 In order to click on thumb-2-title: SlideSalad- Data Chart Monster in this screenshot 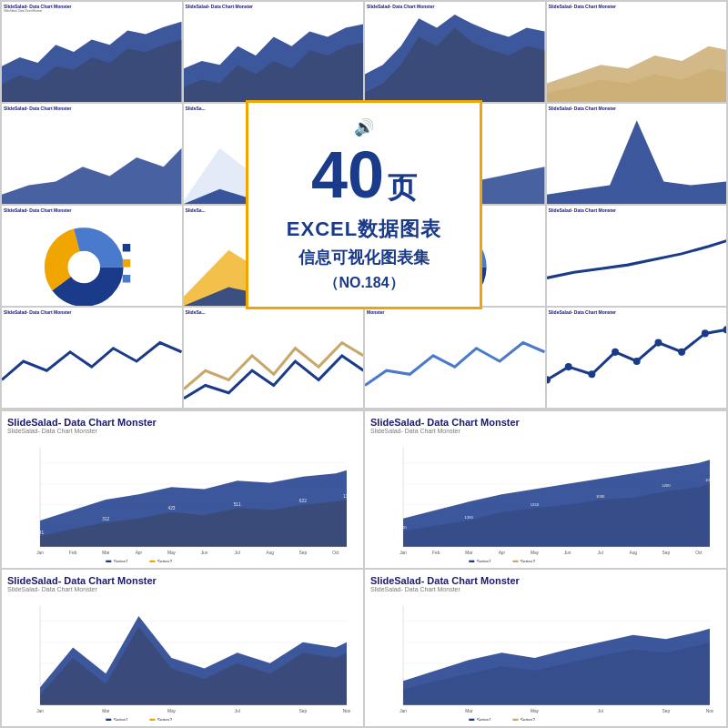, I will do `click(274, 5)`.